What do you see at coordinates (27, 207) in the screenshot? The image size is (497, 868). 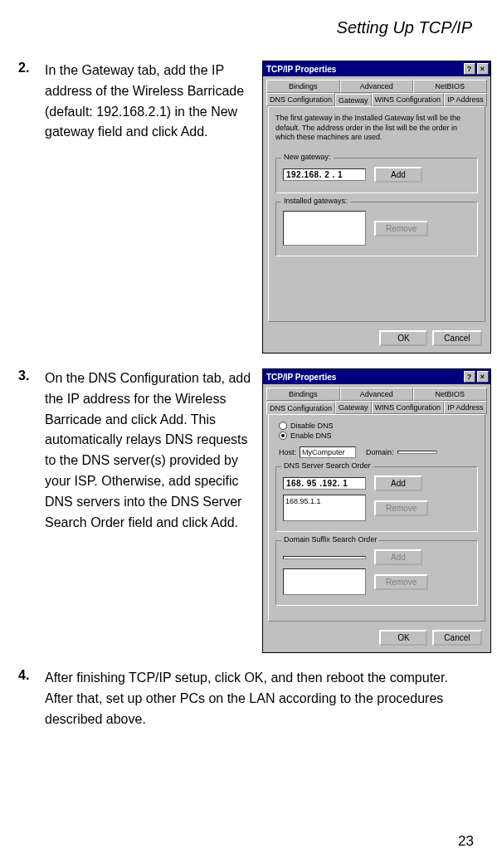 I see `step-2-number: 2.` at bounding box center [27, 207].